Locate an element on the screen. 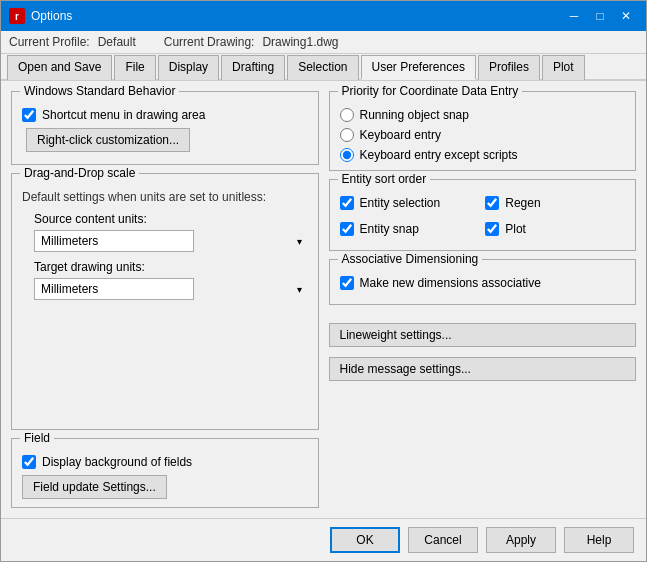  field-content: Display background of fields Field updat… is located at coordinates (165, 477).